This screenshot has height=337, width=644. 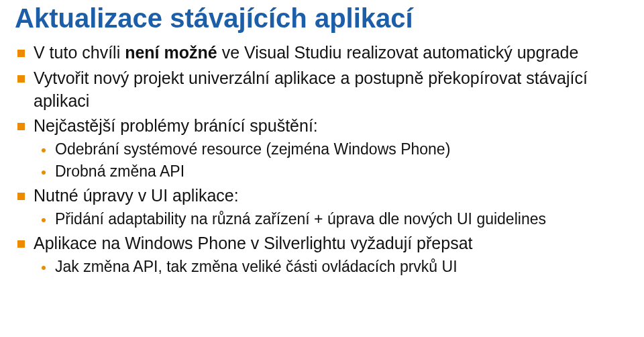 What do you see at coordinates (119, 171) in the screenshot?
I see `text-fragment: Drobná změna API` at bounding box center [119, 171].